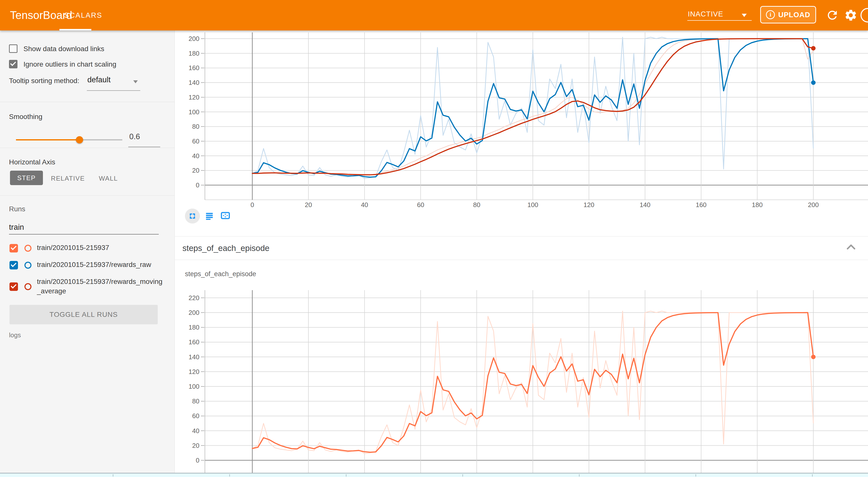 The height and width of the screenshot is (477, 868). What do you see at coordinates (192, 216) in the screenshot?
I see `fullscreen-icon` at bounding box center [192, 216].